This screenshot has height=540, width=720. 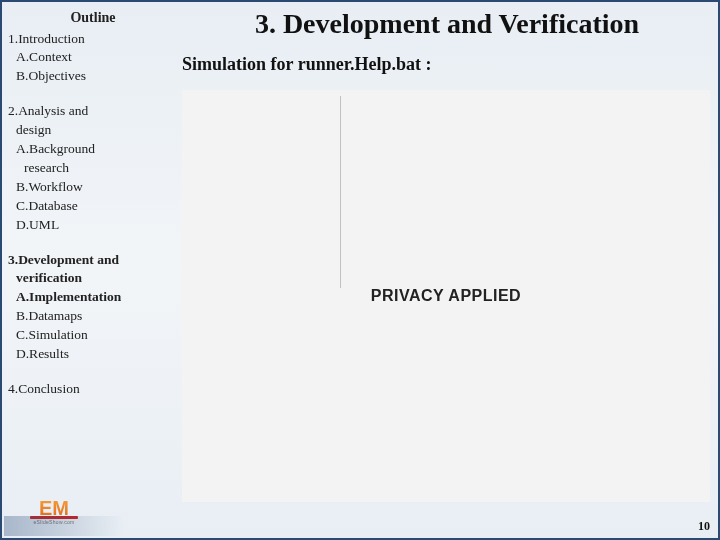 I want to click on outline-item: design, so click(x=93, y=130).